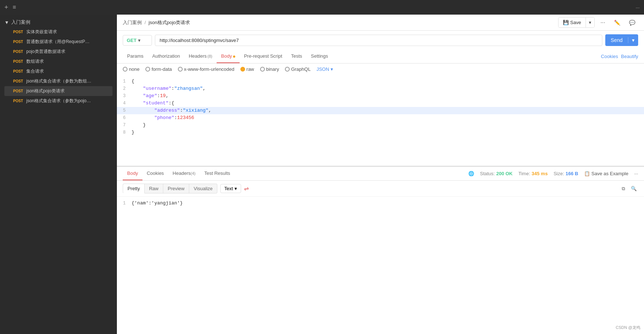 The image size is (644, 334). Describe the element at coordinates (587, 174) in the screenshot. I see `save-example-icon: 📋` at that location.